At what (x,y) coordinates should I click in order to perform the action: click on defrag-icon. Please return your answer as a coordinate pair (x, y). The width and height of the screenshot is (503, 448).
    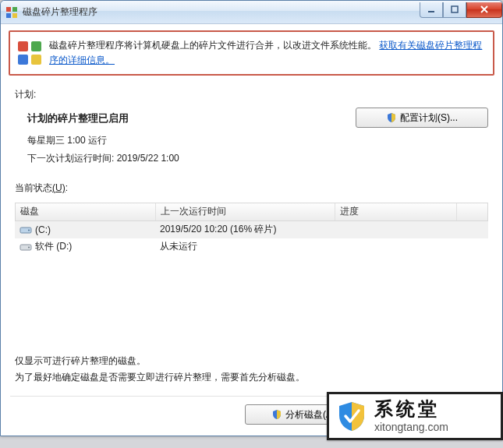
    Looking at the image, I should click on (30, 53).